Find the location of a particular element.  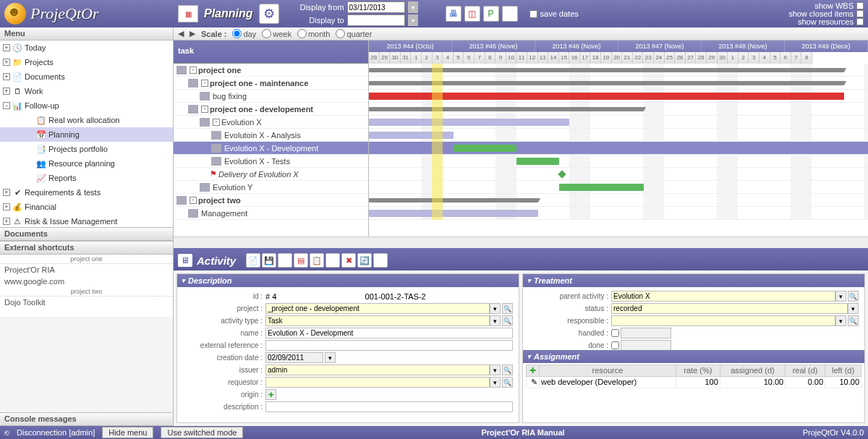

project-input is located at coordinates (378, 308).